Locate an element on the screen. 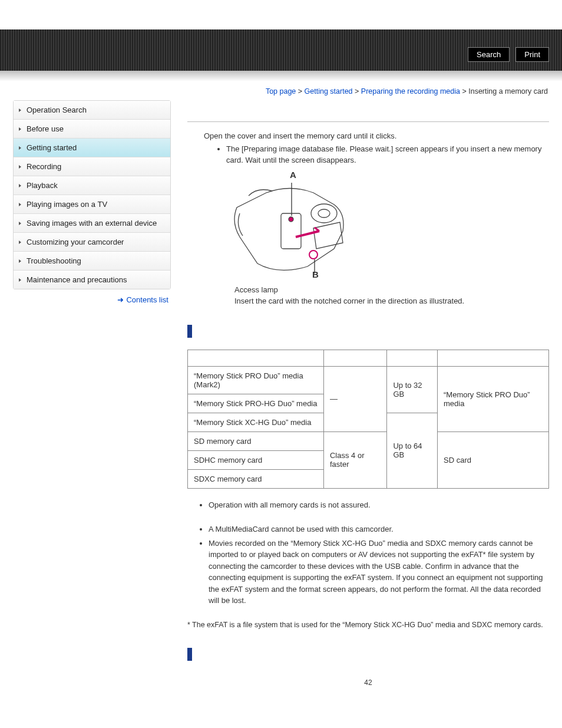  sidebar-item-label: Recording is located at coordinates (44, 166).